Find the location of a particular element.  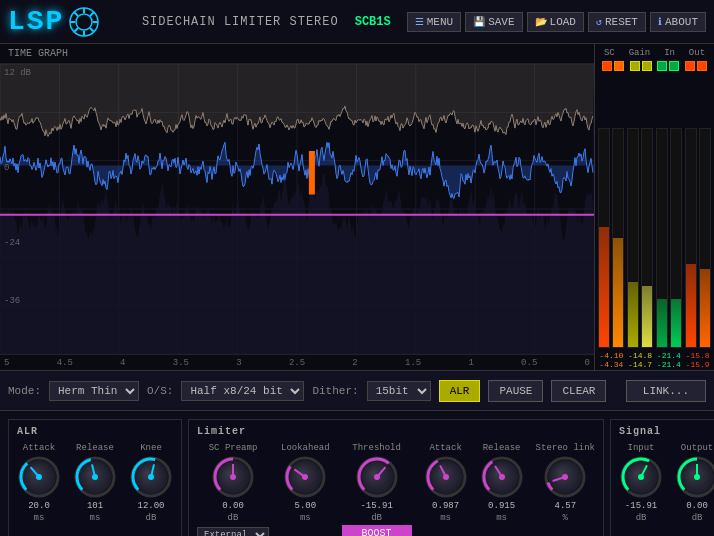

dither-label: Dither: is located at coordinates (335, 391).